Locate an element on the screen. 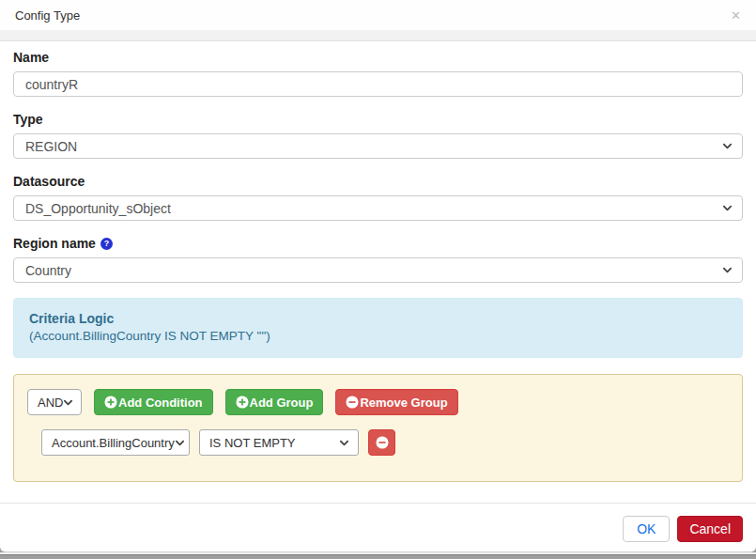 The image size is (756, 559). modal-footer: OK Cancel is located at coordinates (378, 527).